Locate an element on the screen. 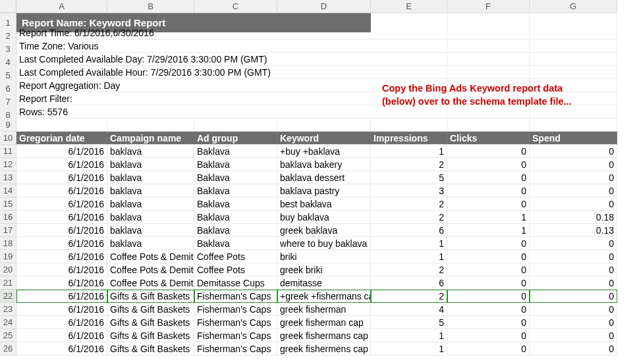  row-header: 9 is located at coordinates (8, 125).